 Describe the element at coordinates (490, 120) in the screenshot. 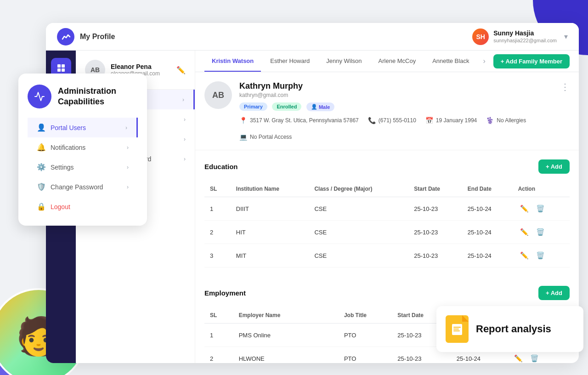

I see `allergy-icon: ⚕️` at that location.